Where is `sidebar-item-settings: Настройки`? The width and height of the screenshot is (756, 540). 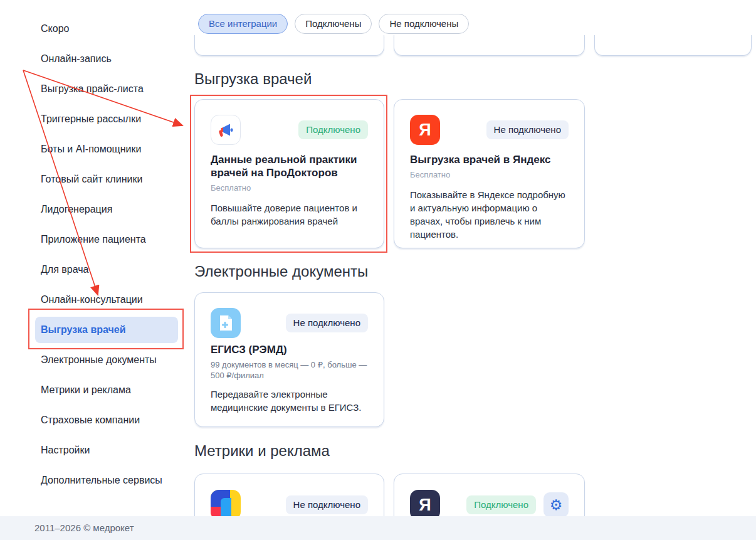
sidebar-item-settings: Настройки is located at coordinates (65, 450).